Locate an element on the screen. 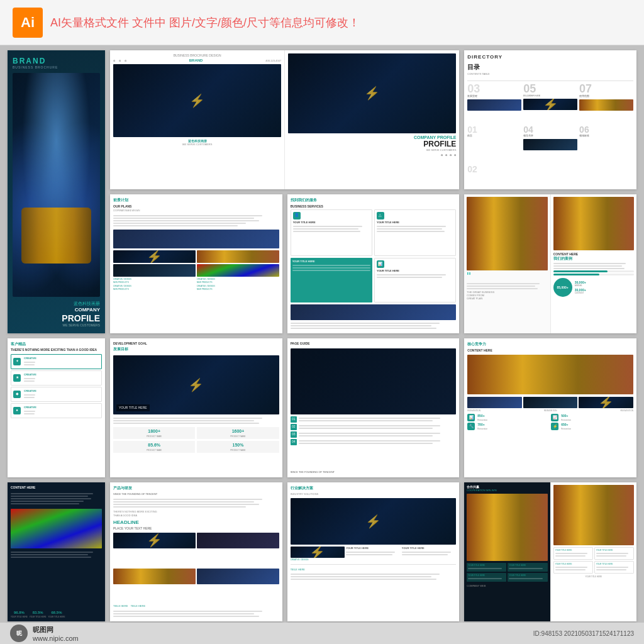 This screenshot has height=644, width=644. product-headline-en: THERE'S NOTHING MORE EXCITINGTHAN A GOOD… is located at coordinates (196, 514).